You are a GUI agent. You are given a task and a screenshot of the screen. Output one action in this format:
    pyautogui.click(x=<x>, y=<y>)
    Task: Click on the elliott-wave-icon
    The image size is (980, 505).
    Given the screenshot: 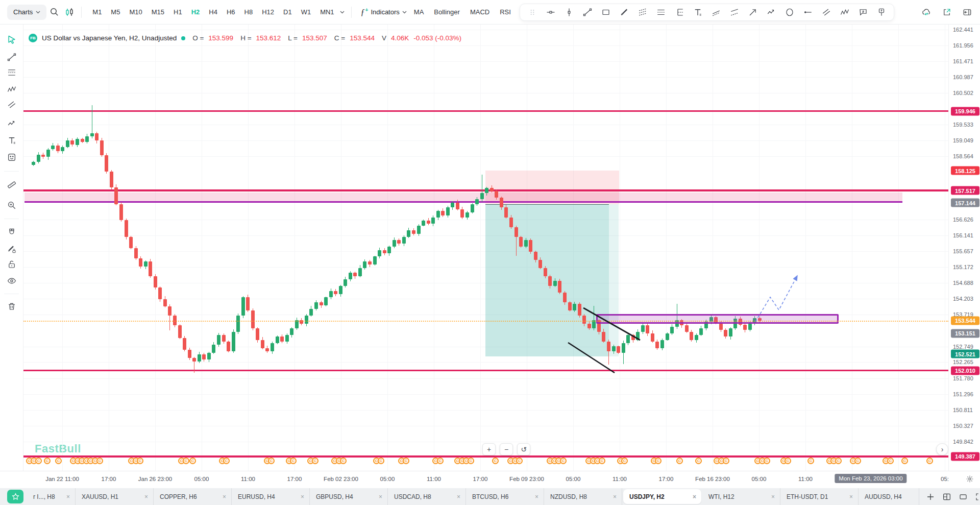 What is the action you would take?
    pyautogui.click(x=845, y=12)
    